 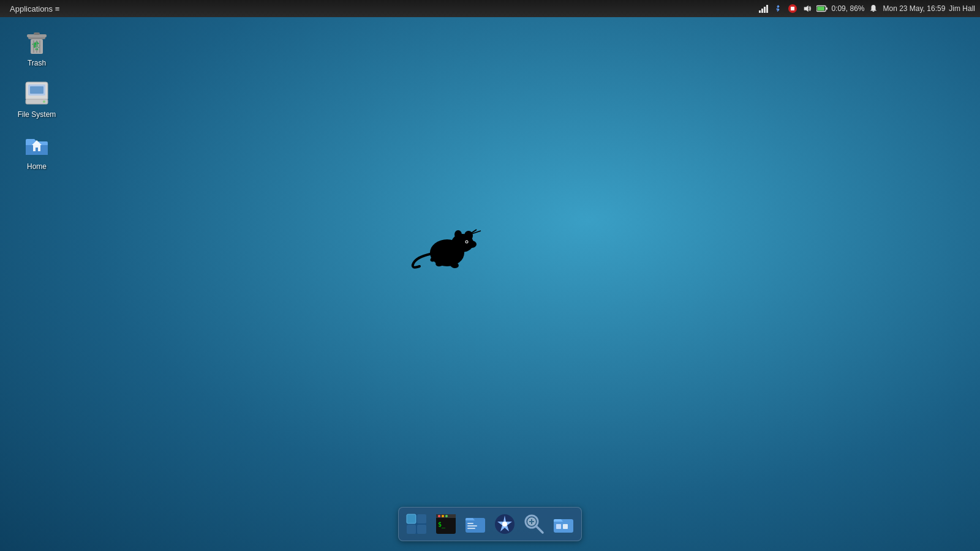 What do you see at coordinates (37, 167) in the screenshot?
I see `home-label: Home` at bounding box center [37, 167].